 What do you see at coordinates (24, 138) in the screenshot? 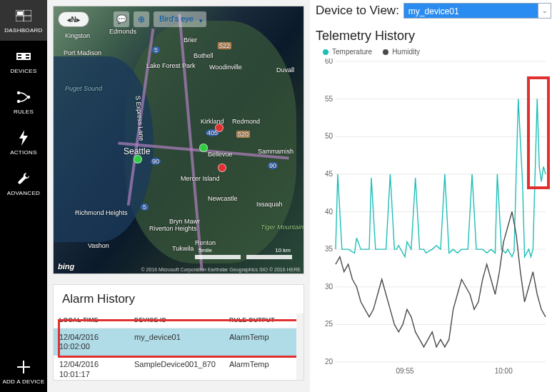
I see `lightning-icon` at bounding box center [24, 138].